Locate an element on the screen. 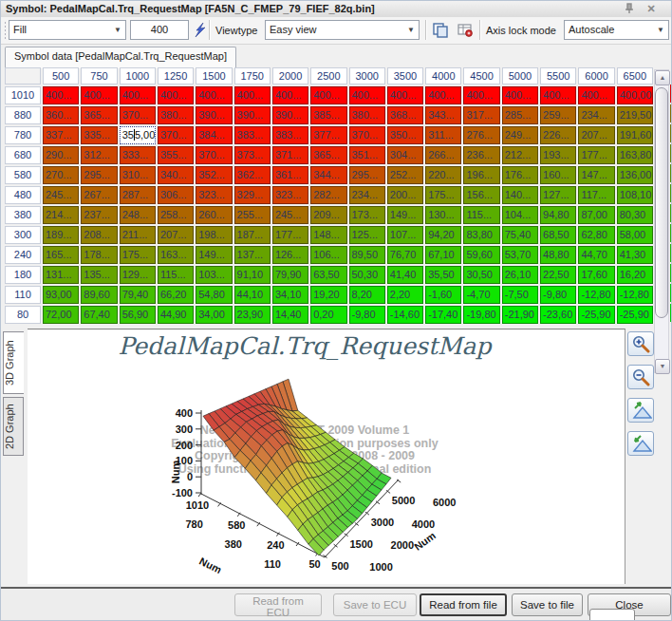  table-cell: 312... is located at coordinates (99, 156).